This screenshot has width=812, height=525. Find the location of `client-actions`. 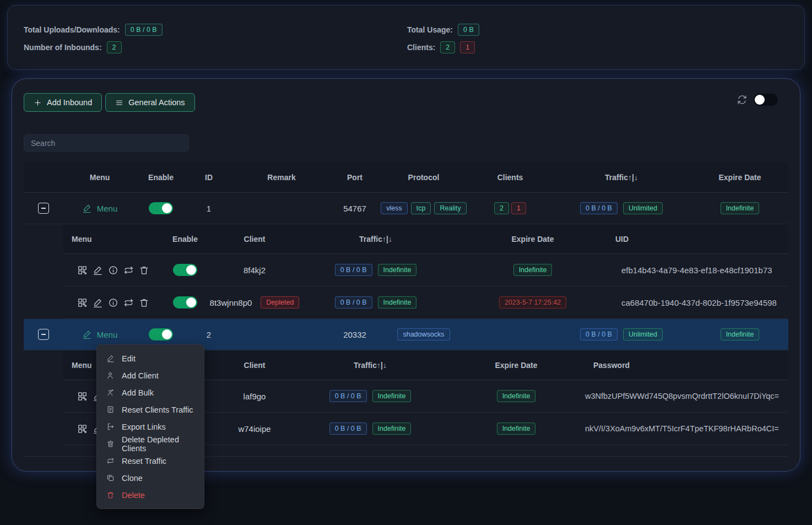

client-actions is located at coordinates (109, 270).